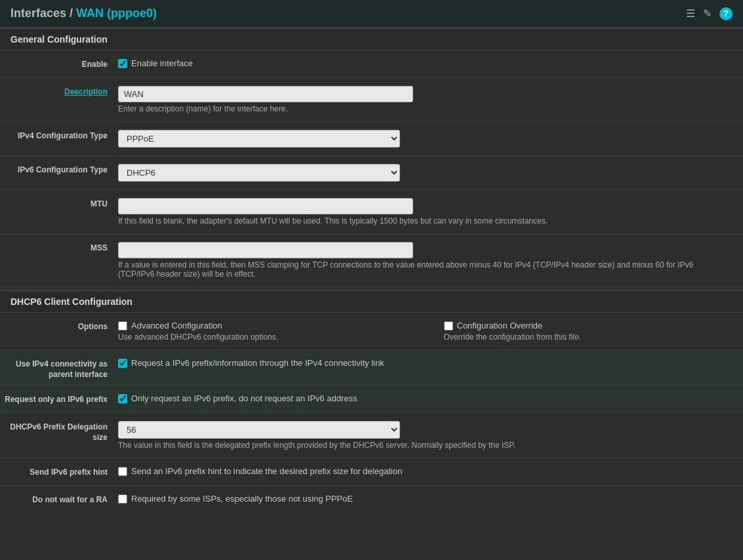 This screenshot has height=560, width=743. Describe the element at coordinates (123, 363) in the screenshot. I see `use-ipv4-checkbox` at that location.